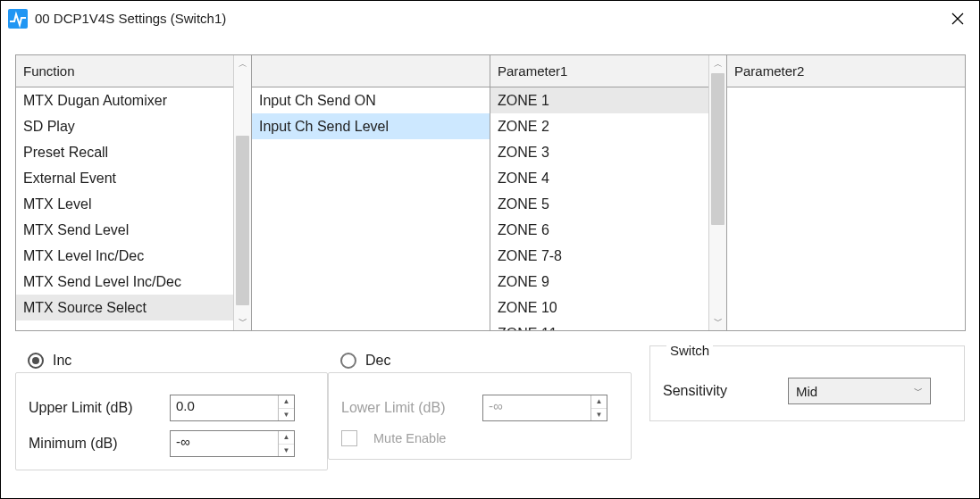 This screenshot has height=499, width=980. What do you see at coordinates (690, 350) in the screenshot?
I see `switch-legend: Switch` at bounding box center [690, 350].